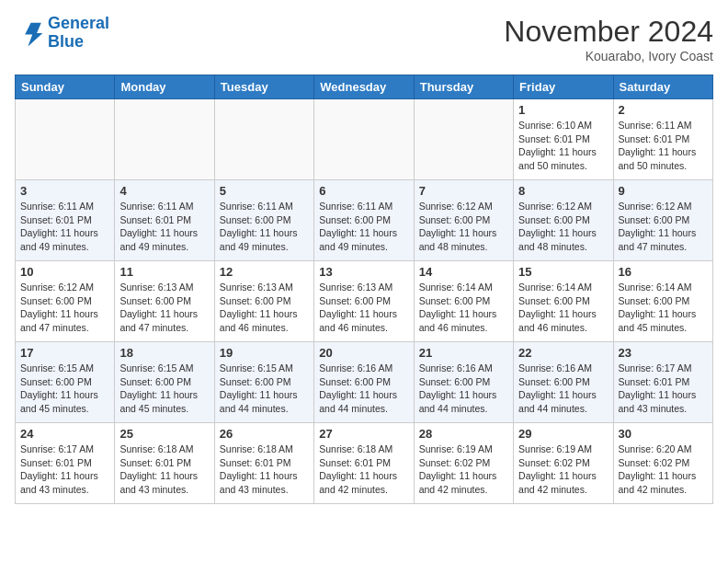 This screenshot has height=563, width=728. What do you see at coordinates (364, 191) in the screenshot?
I see `day-number: 6` at bounding box center [364, 191].